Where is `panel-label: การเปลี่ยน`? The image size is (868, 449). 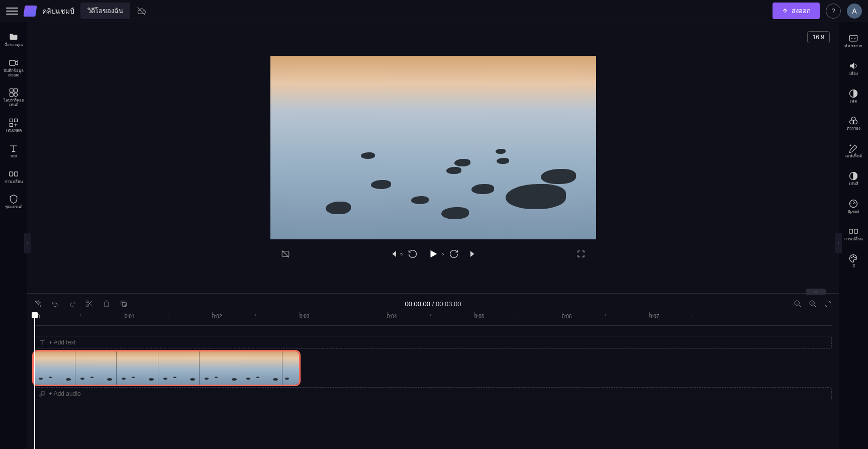 panel-label: การเปลี่ยน is located at coordinates (853, 239).